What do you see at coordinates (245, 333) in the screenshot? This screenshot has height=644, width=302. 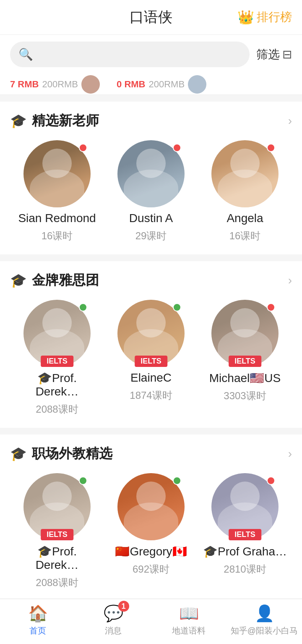 I see `avatar-wrap-michael: IELTS` at bounding box center [245, 333].